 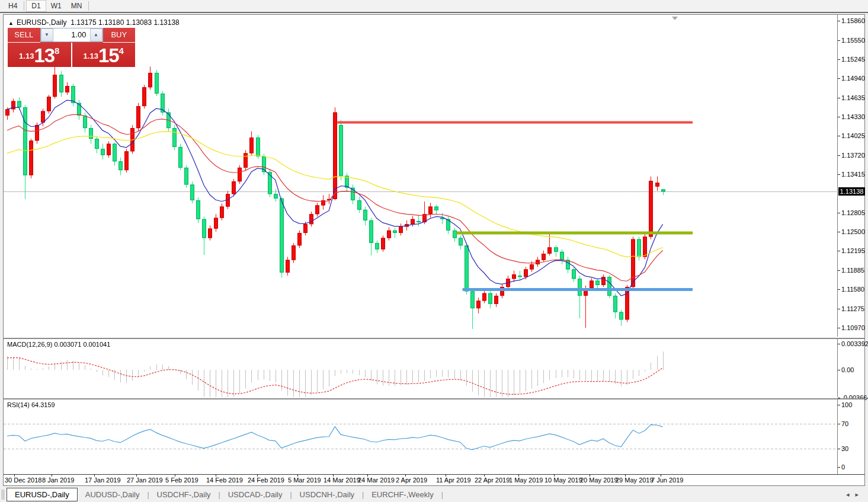 What do you see at coordinates (72, 35) in the screenshot?
I see `volume-spinner: ▼ 1.00 ▲` at bounding box center [72, 35].